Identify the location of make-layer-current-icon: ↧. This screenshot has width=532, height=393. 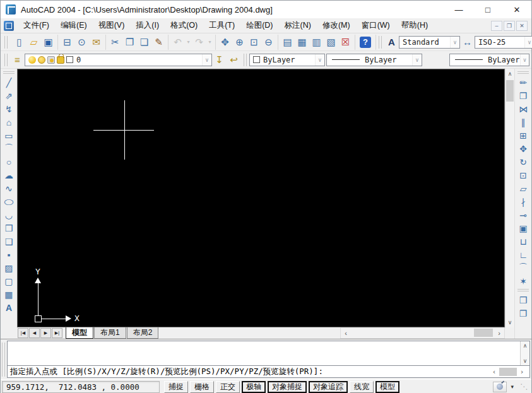
(220, 60).